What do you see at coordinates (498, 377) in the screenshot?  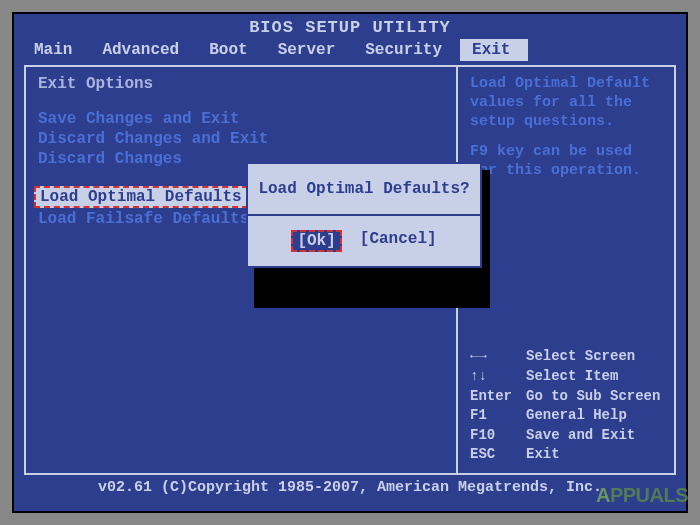 I see `nav-key-ud: ↑↓` at bounding box center [498, 377].